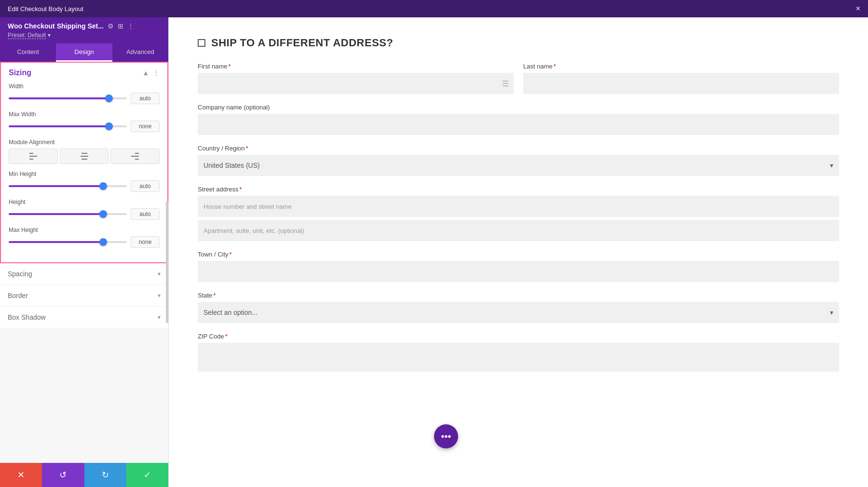 The width and height of the screenshot is (868, 487). I want to click on cancel-button: ✕, so click(21, 475).